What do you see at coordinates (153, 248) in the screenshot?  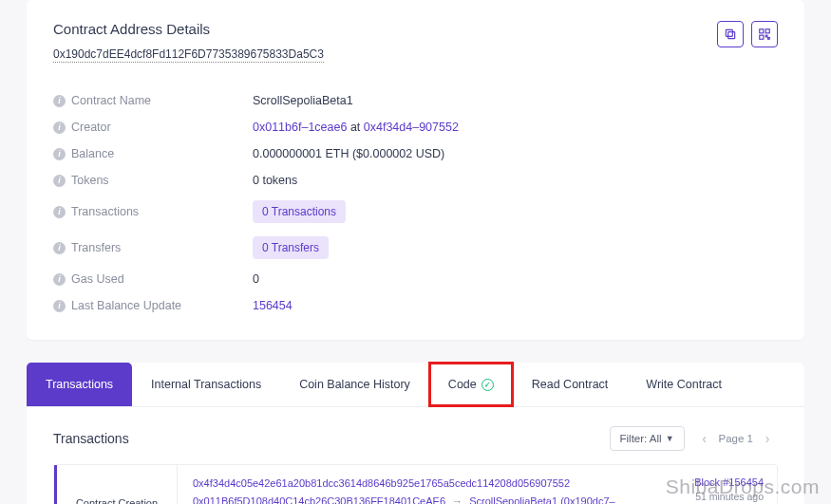 I see `label-transfers: iTransfers` at bounding box center [153, 248].